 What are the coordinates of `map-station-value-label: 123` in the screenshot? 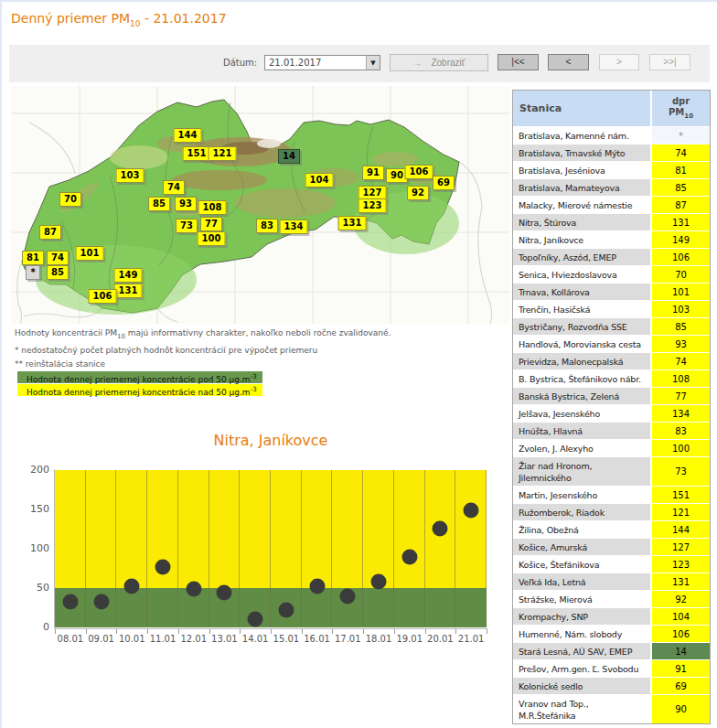 It's located at (373, 206).